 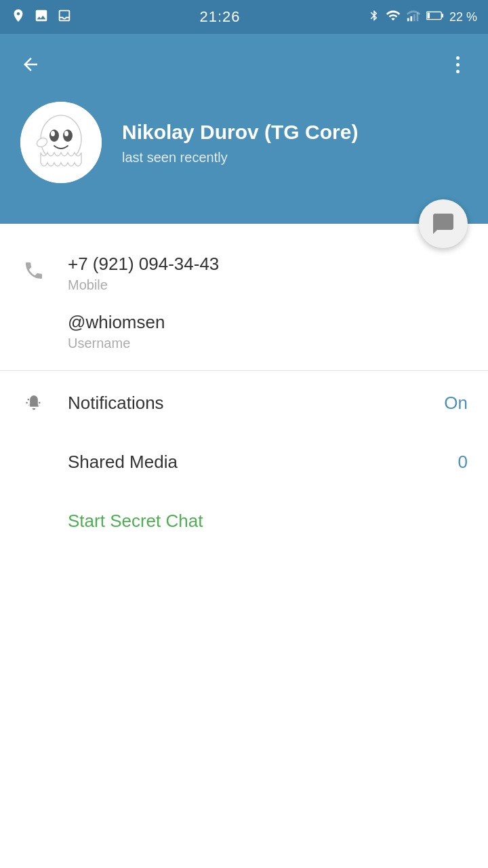 What do you see at coordinates (244, 462) in the screenshot?
I see `shared-media-row-wrapper: Shared Media 0` at bounding box center [244, 462].